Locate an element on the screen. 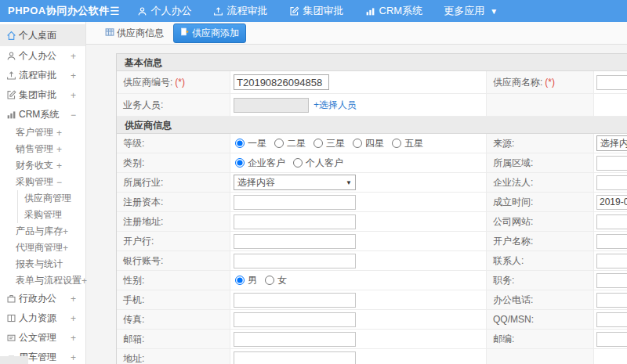 This screenshot has width=627, height=364. job-title-input is located at coordinates (611, 280).